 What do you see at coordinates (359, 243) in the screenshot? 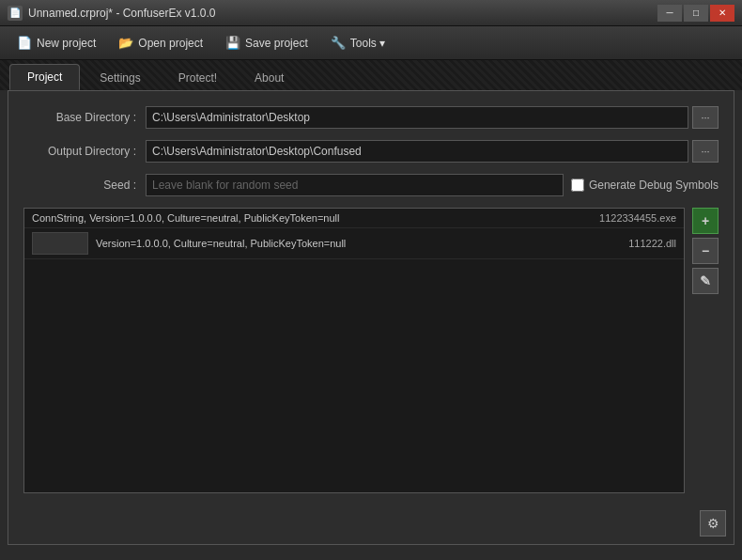
I see `assembly-name: Version=1.0.0.0, Culture=neutral, Public…` at bounding box center [359, 243].